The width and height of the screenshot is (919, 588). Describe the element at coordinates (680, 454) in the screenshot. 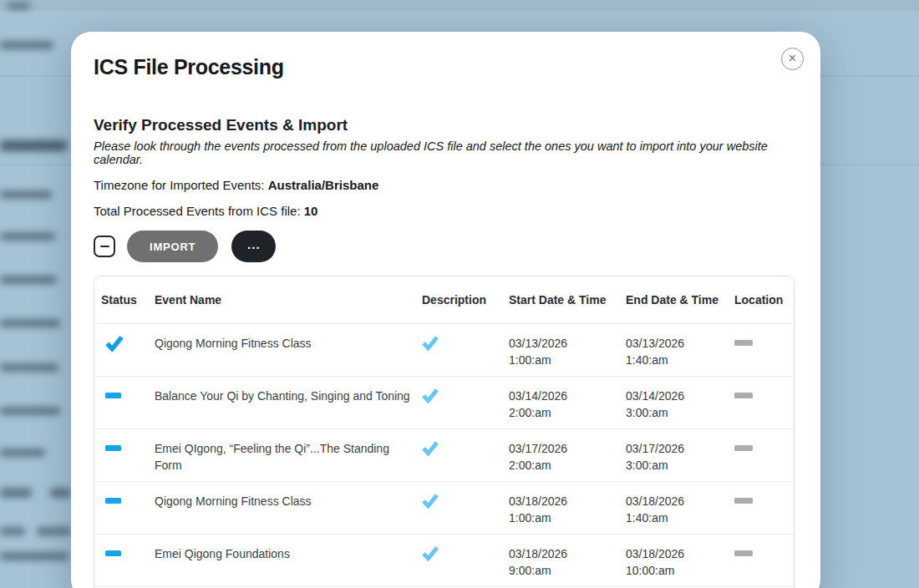

I see `end-datetime: 03/17/20263:00:am` at that location.